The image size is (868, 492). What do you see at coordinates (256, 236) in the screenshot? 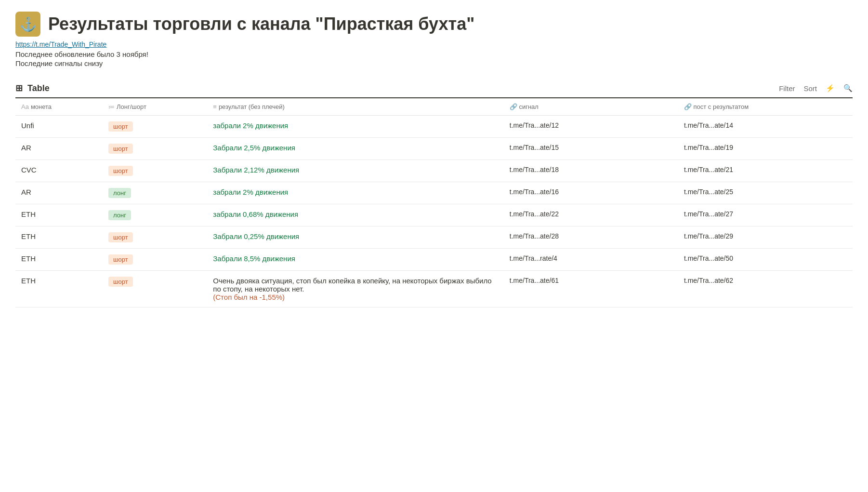
I see `result-text: Забрали 0,25% движения` at bounding box center [256, 236].